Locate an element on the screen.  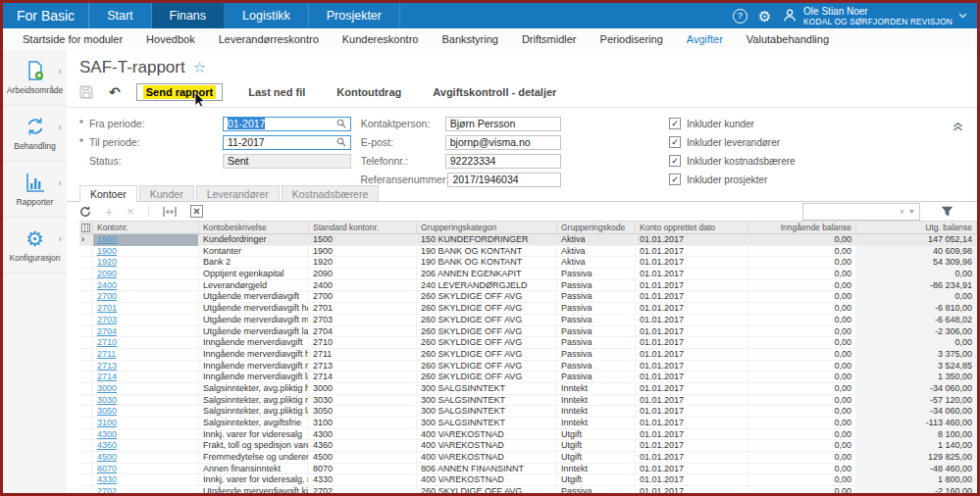
row-selector-header is located at coordinates (86, 227).